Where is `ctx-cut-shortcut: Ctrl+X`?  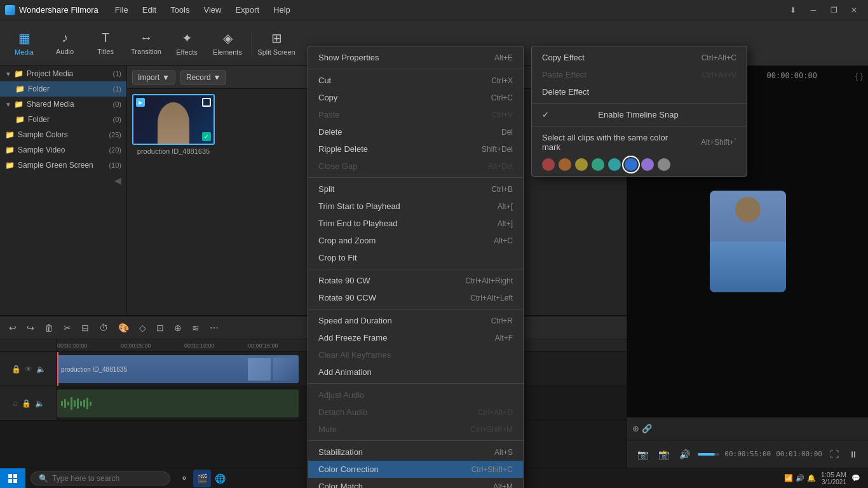 ctx-cut-shortcut: Ctrl+X is located at coordinates (502, 81).